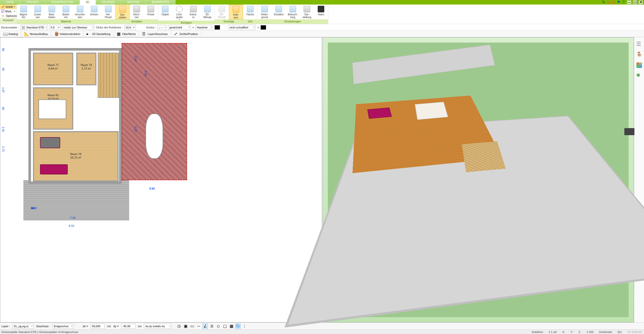 Image resolution: width=644 pixels, height=334 pixels. What do you see at coordinates (109, 326) in the screenshot?
I see `dx-unit: cm` at bounding box center [109, 326].